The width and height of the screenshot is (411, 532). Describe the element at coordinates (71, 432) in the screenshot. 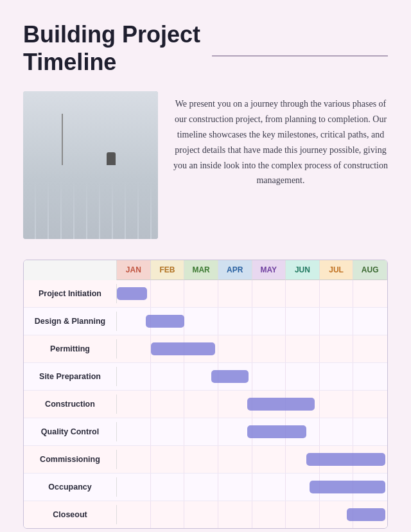

I see `row-label-5: Quality Control` at that location.